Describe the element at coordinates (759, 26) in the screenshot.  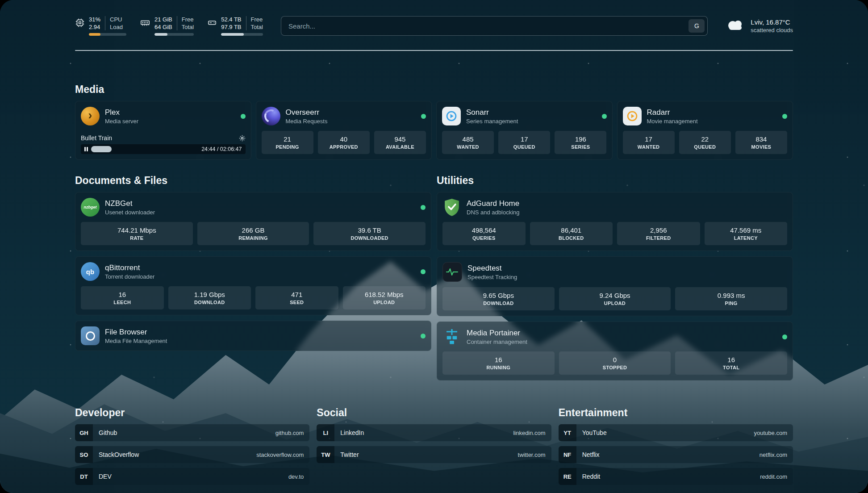
I see `weather-widget: Lviv, 16.87°C scattered clouds` at that location.